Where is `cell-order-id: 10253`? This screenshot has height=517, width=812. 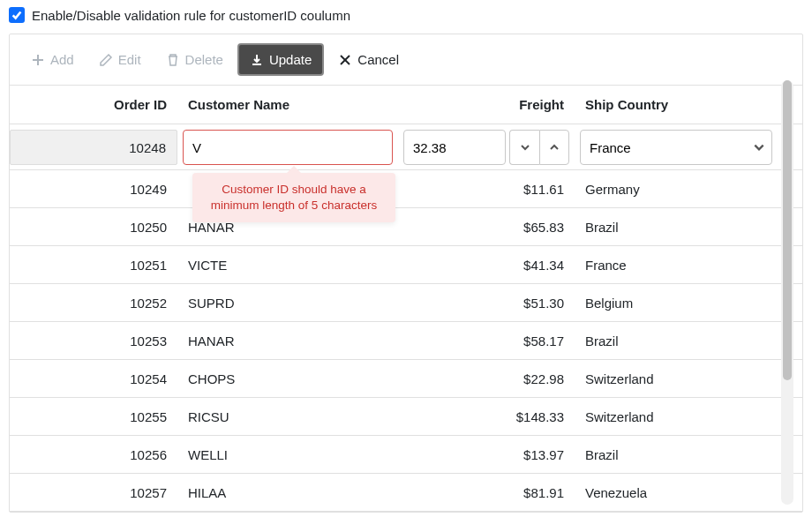 cell-order-id: 10253 is located at coordinates (94, 341).